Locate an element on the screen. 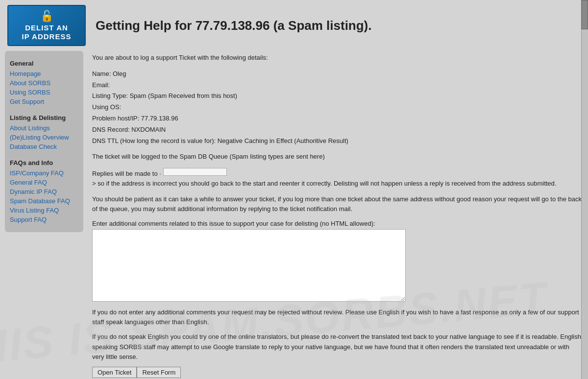 This screenshot has width=588, height=379. reply-email-box is located at coordinates (195, 172).